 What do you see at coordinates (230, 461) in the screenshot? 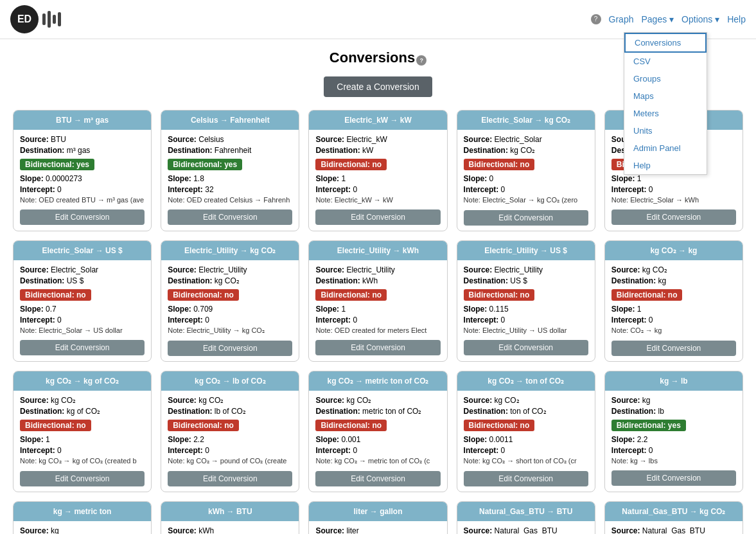
I see `card-note: Note: kg CO₂ → pound of CO₂ (create` at bounding box center [230, 461].